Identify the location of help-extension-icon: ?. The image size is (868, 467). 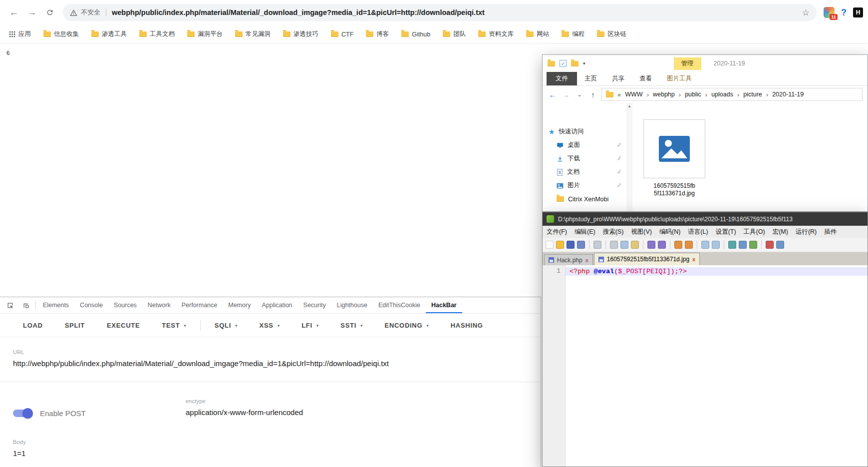
(844, 13).